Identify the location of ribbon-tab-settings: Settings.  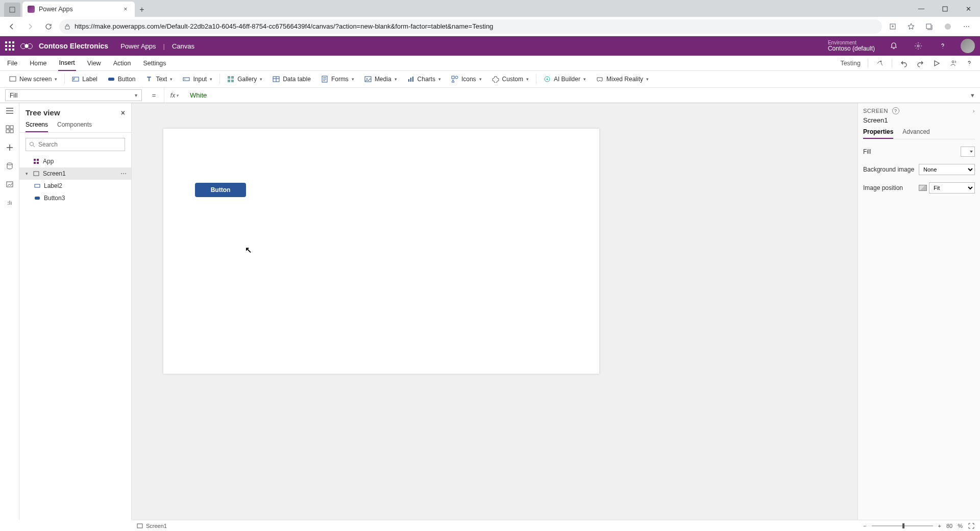
(154, 63).